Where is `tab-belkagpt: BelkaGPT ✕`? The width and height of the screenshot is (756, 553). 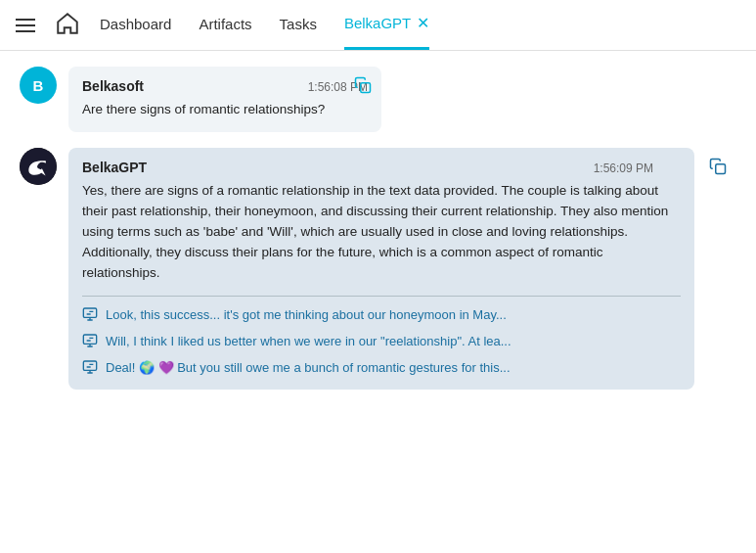
tab-belkagpt: BelkaGPT ✕ is located at coordinates (387, 25).